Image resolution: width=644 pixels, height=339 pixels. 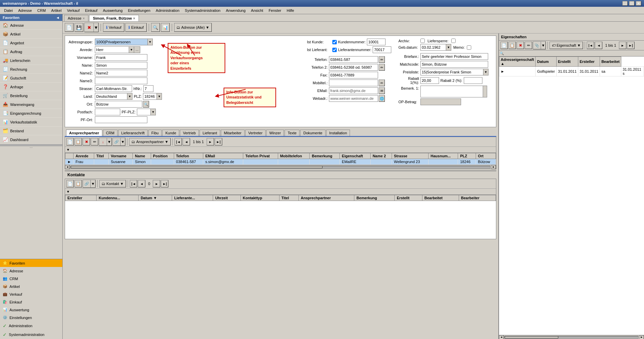 I want to click on land-input, so click(x=111, y=96).